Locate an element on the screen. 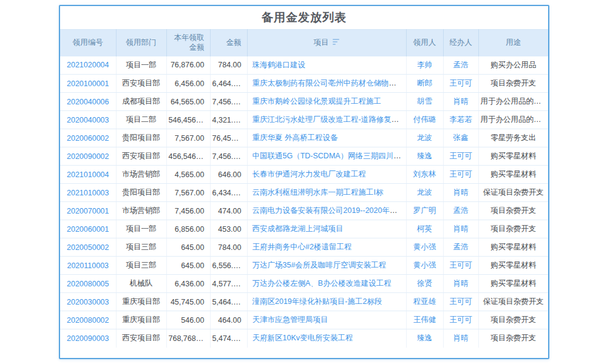  id-link: 2020070001 is located at coordinates (88, 211).